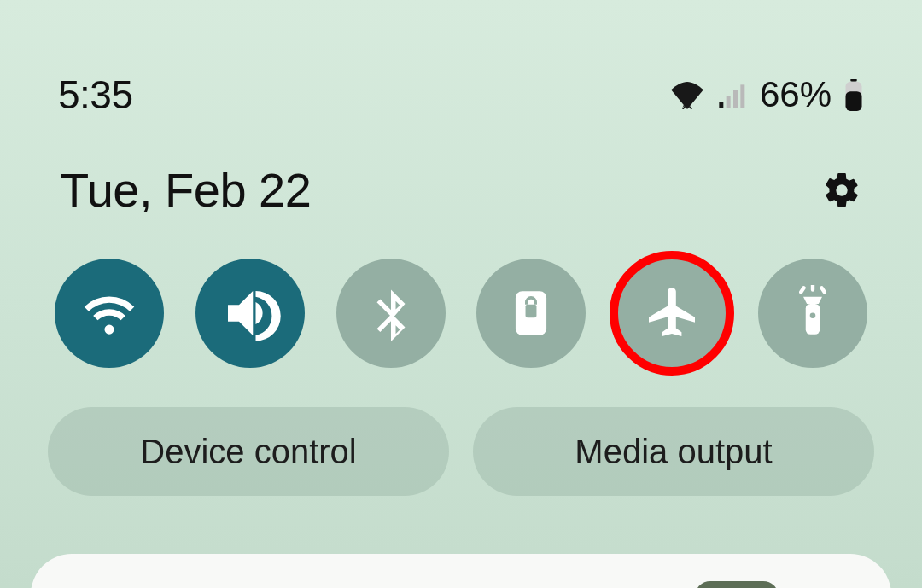 Image resolution: width=922 pixels, height=588 pixels. What do you see at coordinates (687, 95) in the screenshot?
I see `wifi-signal-icon` at bounding box center [687, 95].